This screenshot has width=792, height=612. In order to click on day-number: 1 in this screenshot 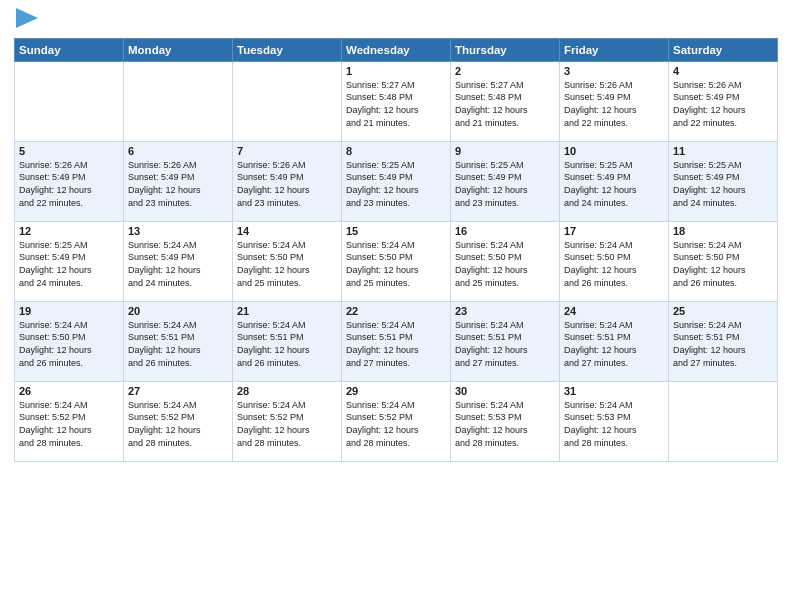, I will do `click(396, 71)`.